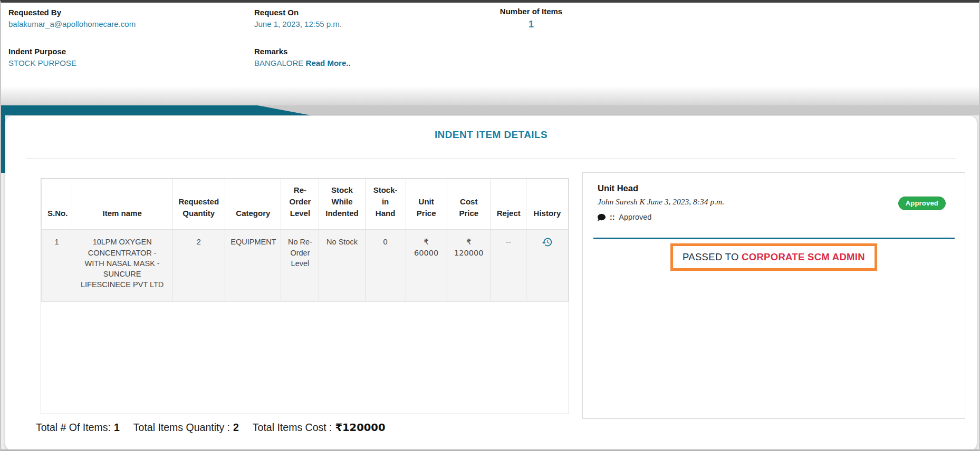 Image resolution: width=980 pixels, height=451 pixels. What do you see at coordinates (426, 242) in the screenshot?
I see `unit-price-currency: ₹` at bounding box center [426, 242].